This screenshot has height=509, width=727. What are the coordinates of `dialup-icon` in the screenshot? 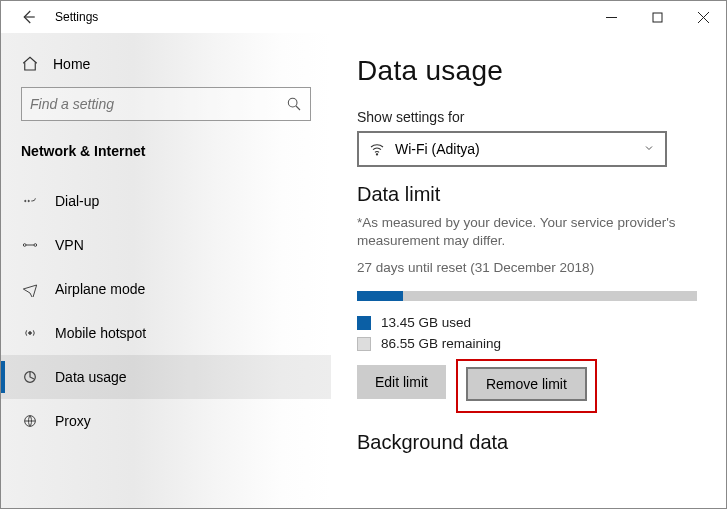 It's located at (30, 201).